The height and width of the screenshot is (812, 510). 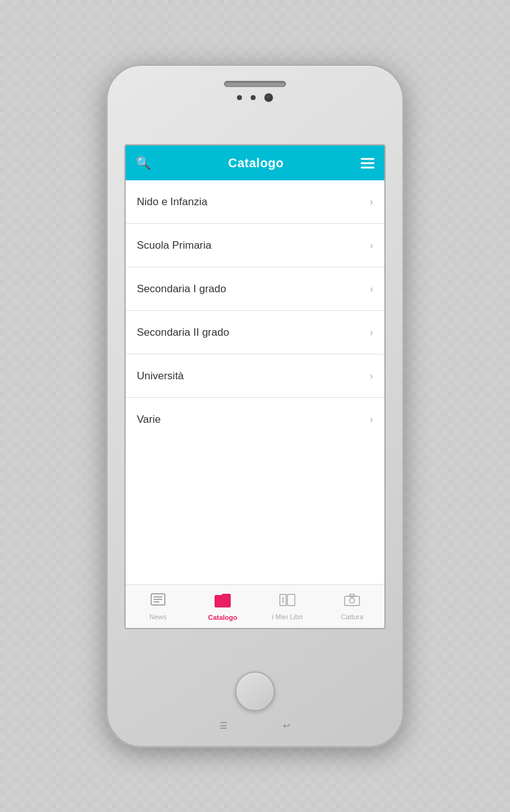 What do you see at coordinates (158, 607) in the screenshot?
I see `tab-news: News` at bounding box center [158, 607].